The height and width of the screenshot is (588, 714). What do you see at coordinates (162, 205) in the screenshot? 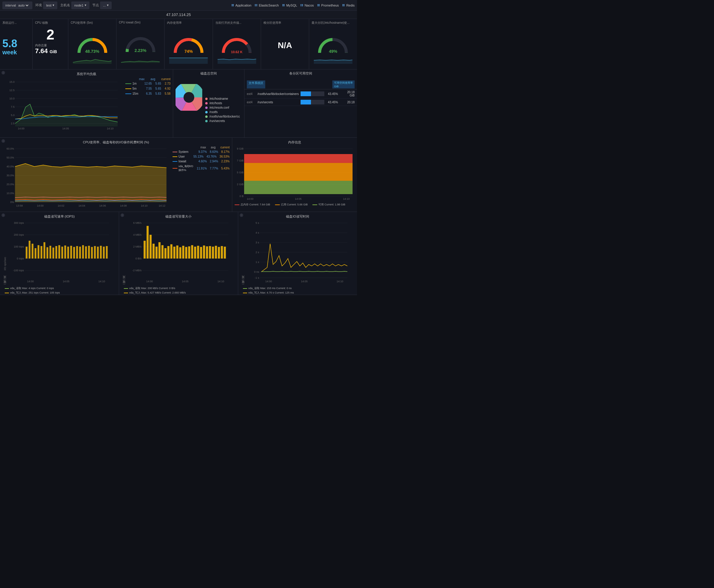
I see `svg-text: 14:12` at bounding box center [162, 205].